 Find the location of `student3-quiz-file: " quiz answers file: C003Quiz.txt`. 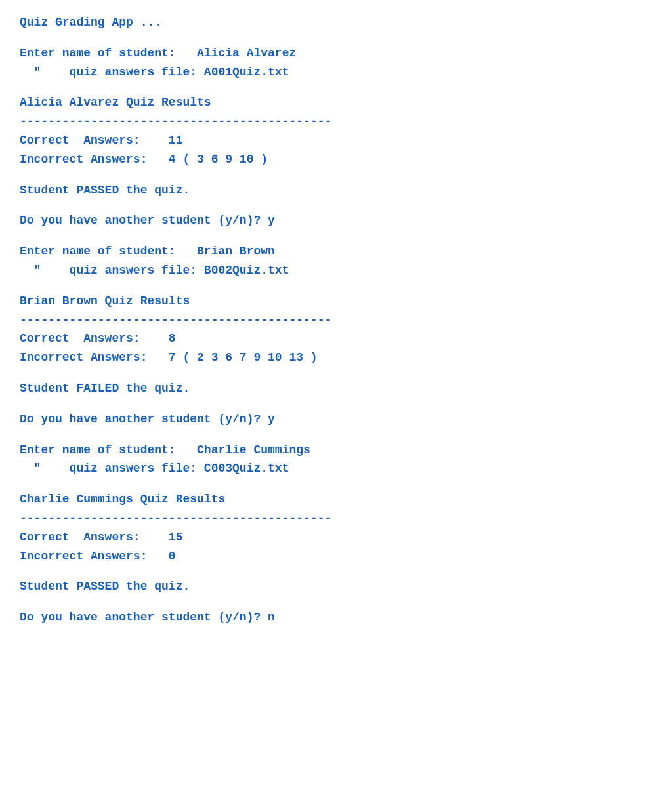

student3-quiz-file: " quiz answers file: C003Quiz.txt is located at coordinates (328, 468).